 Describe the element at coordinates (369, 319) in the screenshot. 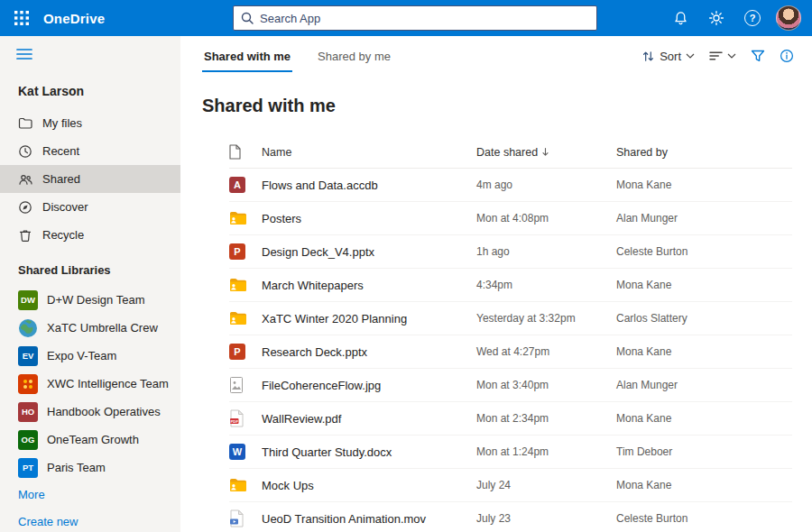

I see `file-name: XaTC Winter 2020 Planning` at that location.